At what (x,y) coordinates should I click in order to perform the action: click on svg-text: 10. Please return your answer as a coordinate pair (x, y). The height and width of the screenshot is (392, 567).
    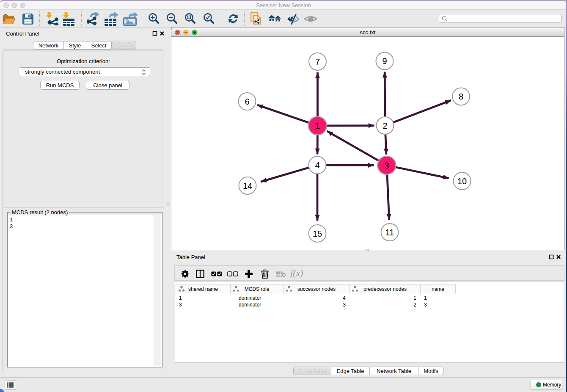
    Looking at the image, I should click on (462, 181).